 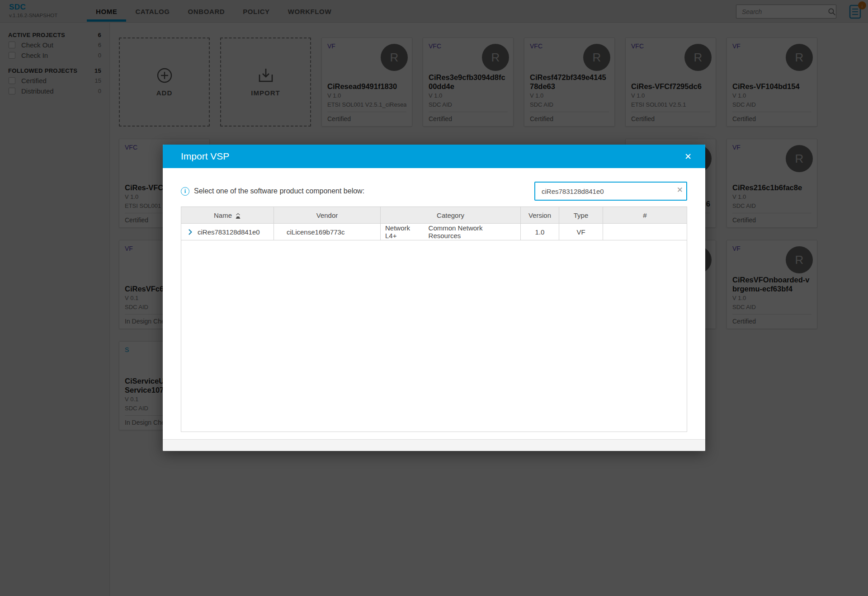 I want to click on vsp-search: ✕, so click(x=611, y=191).